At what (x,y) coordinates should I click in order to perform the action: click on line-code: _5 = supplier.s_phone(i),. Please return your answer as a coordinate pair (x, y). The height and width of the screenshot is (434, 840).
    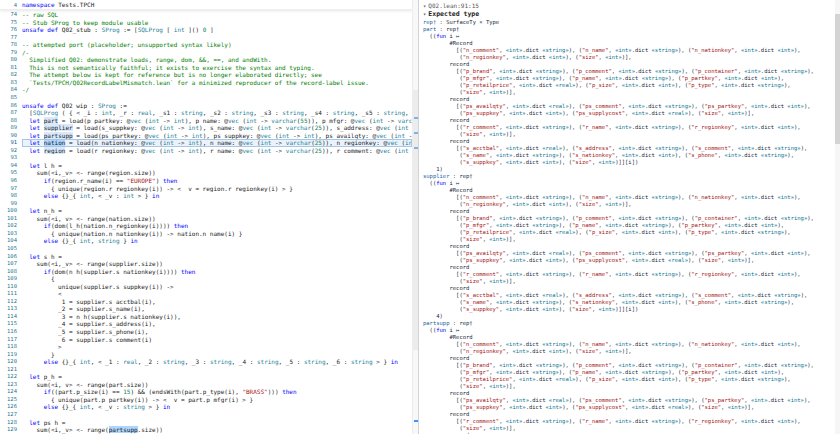
    Looking at the image, I should click on (217, 332).